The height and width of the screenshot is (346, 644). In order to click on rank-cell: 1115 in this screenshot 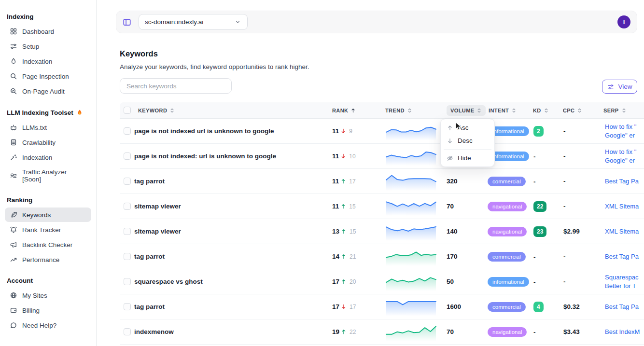, I will do `click(355, 207)`.